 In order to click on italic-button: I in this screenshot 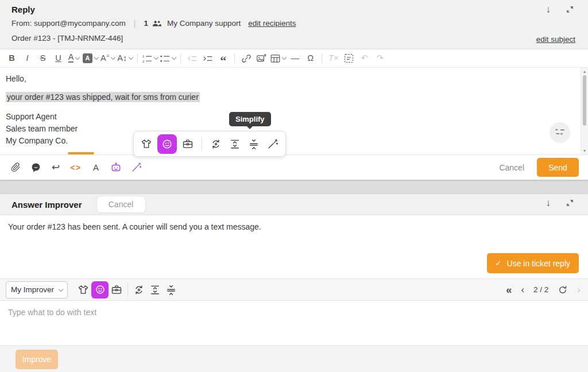, I will do `click(28, 59)`.